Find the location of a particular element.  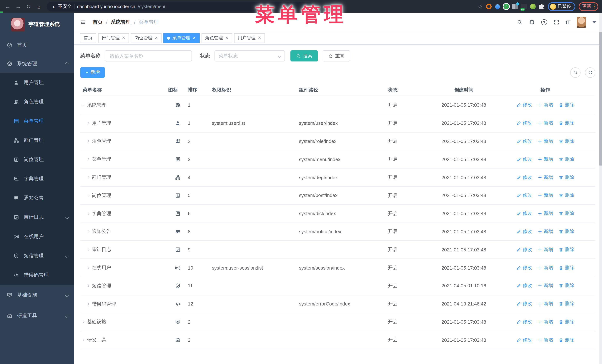

breadcrumb-item: 系统管理 is located at coordinates (121, 22).